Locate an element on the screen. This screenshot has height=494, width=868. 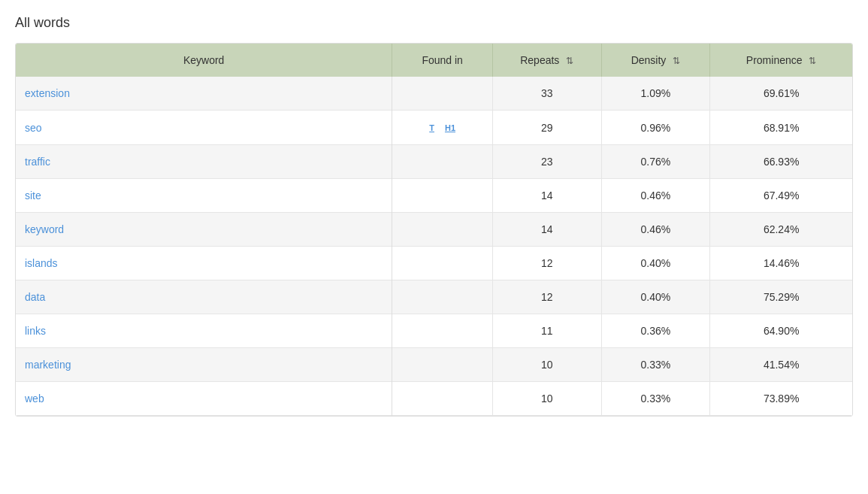
page-title: All words is located at coordinates (434, 23).